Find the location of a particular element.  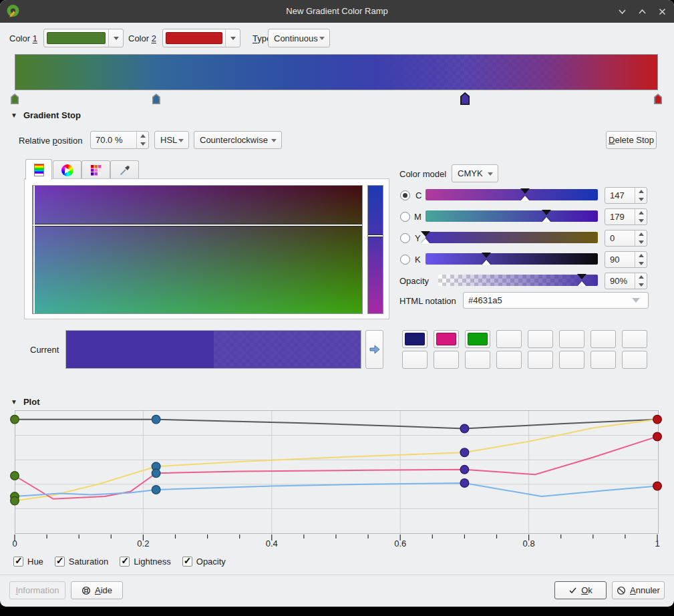

checkbox-saturation: ✓Saturation is located at coordinates (81, 561).